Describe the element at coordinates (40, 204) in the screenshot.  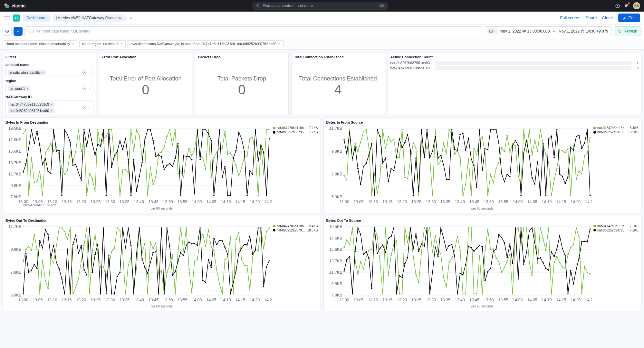
I see `svg-text: November 1, 2022` at that location.